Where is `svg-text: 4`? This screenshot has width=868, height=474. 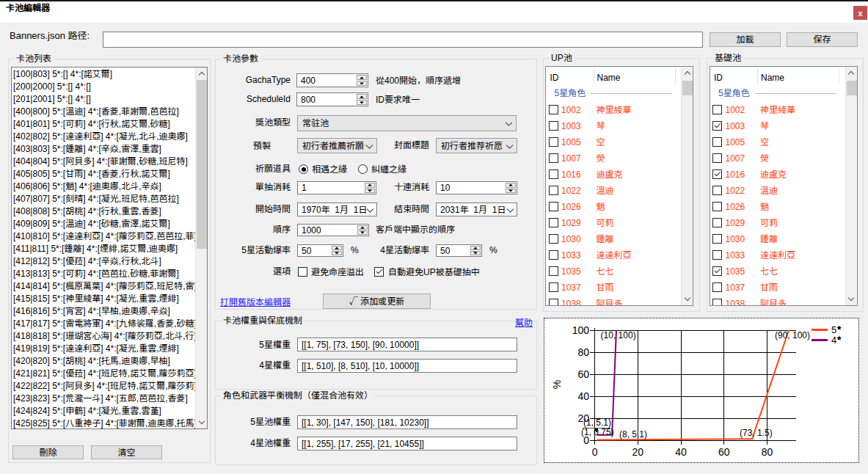 svg-text: 4 is located at coordinates (834, 340).